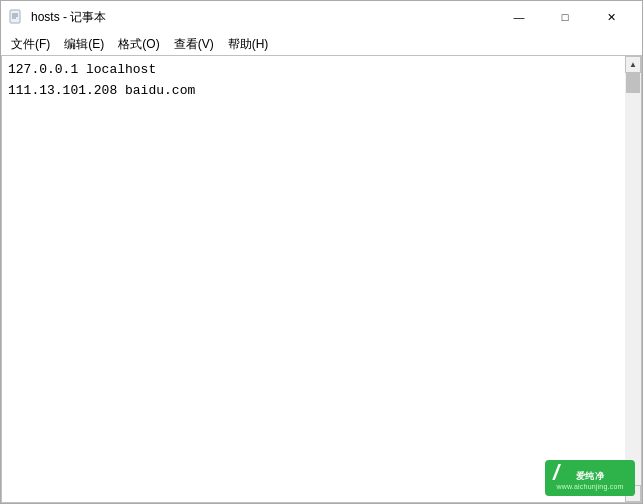 The height and width of the screenshot is (504, 643). Describe the element at coordinates (633, 83) in the screenshot. I see `scroll-thumb` at that location.